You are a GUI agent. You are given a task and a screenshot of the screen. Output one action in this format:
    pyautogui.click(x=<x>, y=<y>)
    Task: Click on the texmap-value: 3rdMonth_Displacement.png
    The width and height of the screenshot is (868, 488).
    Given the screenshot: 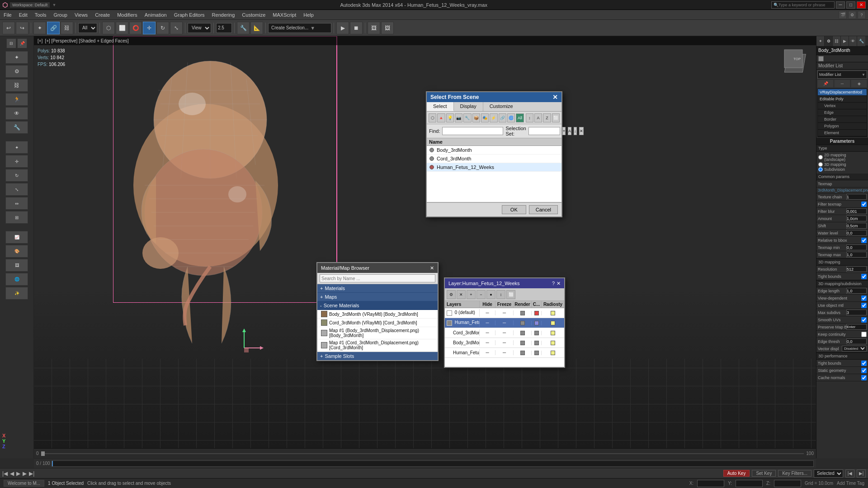 What is the action you would take?
    pyautogui.click(x=842, y=191)
    